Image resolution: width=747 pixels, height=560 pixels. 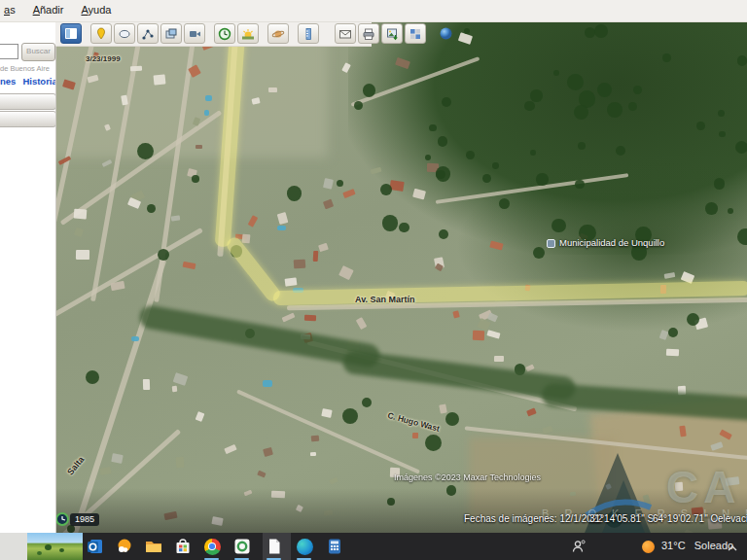 I want to click on outlook-icon, so click(x=95, y=546).